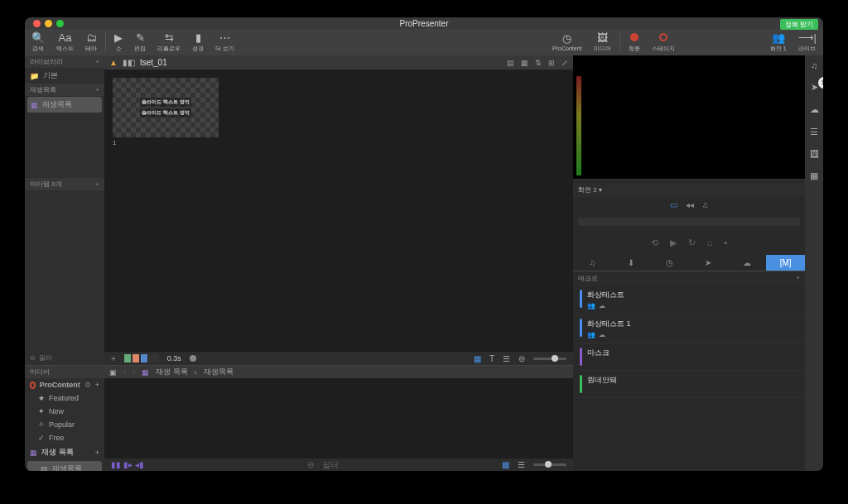  What do you see at coordinates (654, 243) in the screenshot?
I see `rewind-icon: ⟲` at bounding box center [654, 243].